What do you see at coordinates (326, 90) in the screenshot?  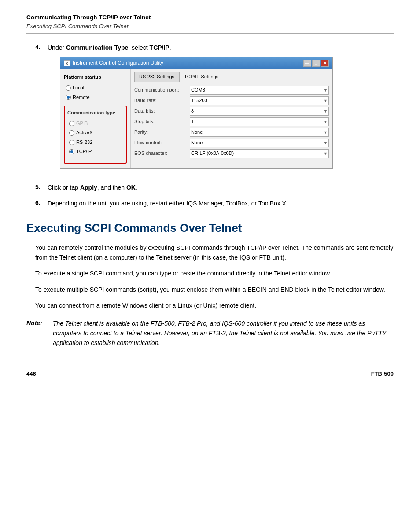 I see `select-arrow-0: ▼` at bounding box center [326, 90].